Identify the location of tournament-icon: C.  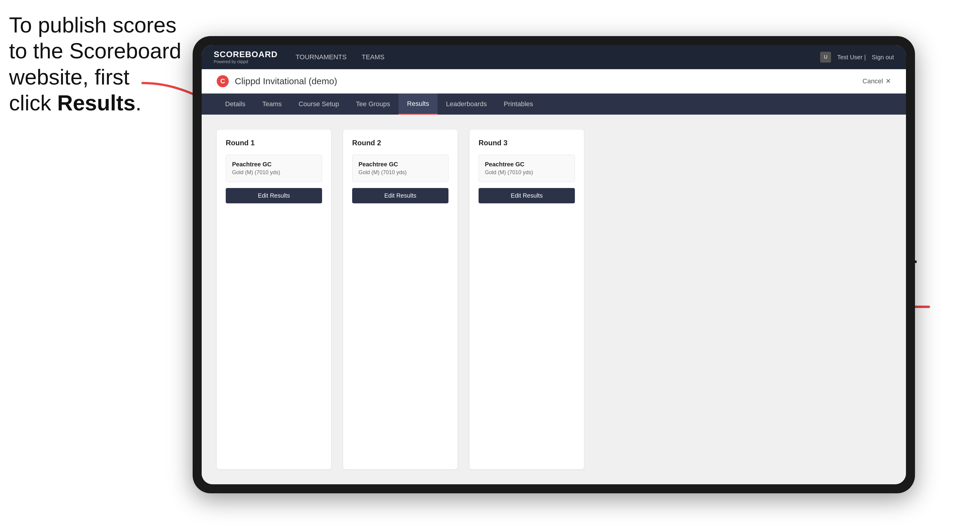
(223, 81).